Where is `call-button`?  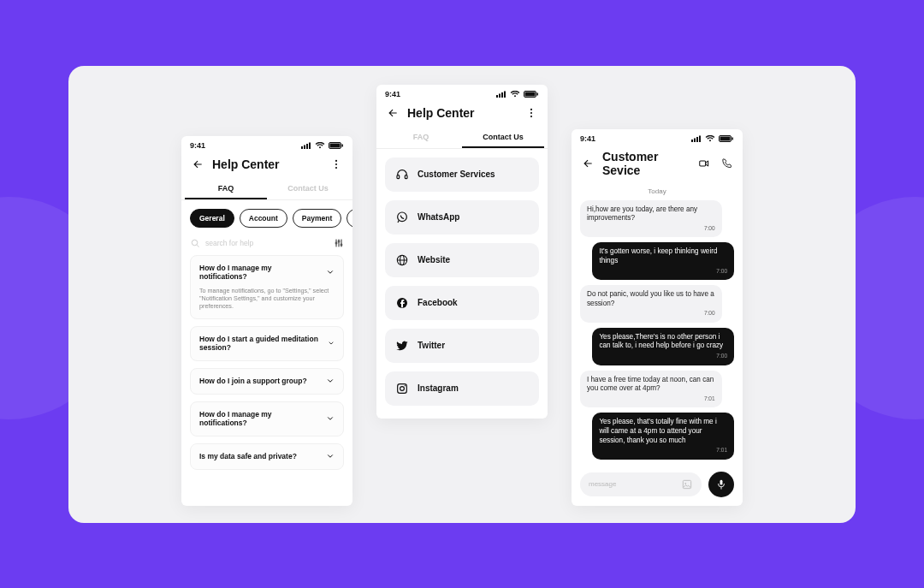 call-button is located at coordinates (726, 163).